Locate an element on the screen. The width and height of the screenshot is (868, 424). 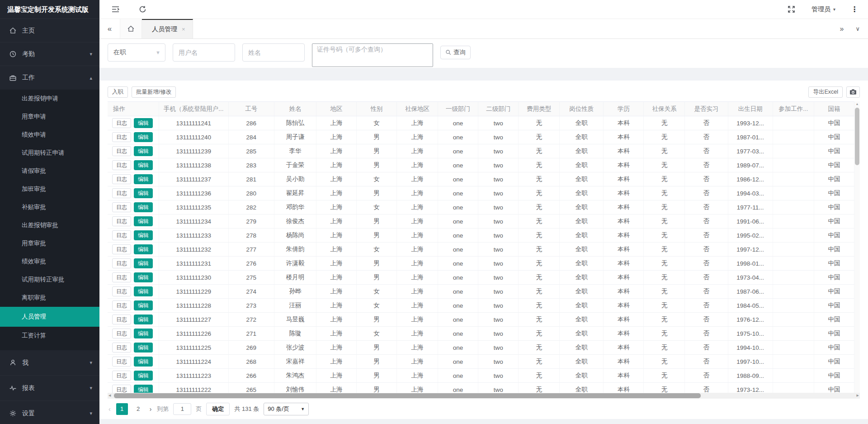
sidebar-item-reports: 报表 ▾ is located at coordinates (50, 388).